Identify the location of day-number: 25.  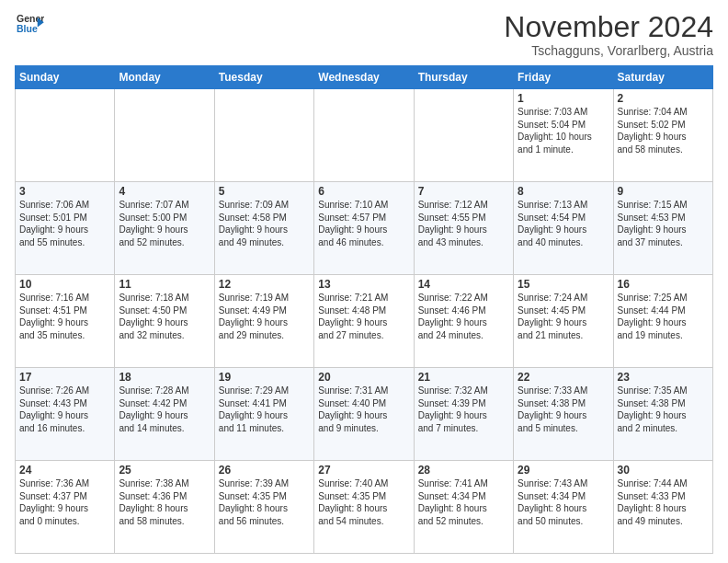
(164, 470).